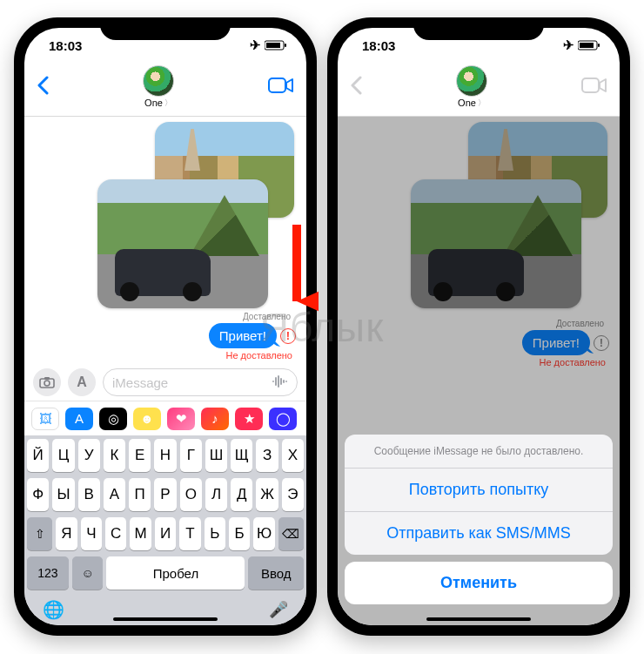 This screenshot has width=644, height=654. I want to click on key-Т: Т, so click(190, 534).